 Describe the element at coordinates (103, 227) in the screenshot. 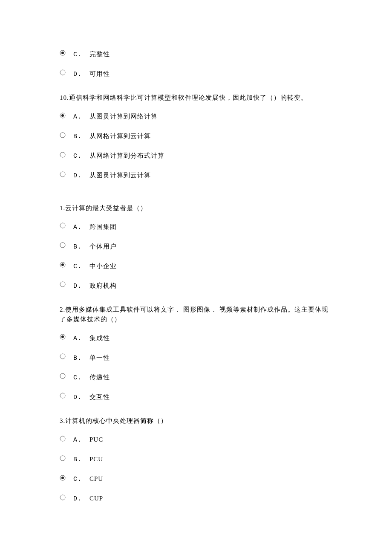

I see `option-text: 跨国集团` at that location.